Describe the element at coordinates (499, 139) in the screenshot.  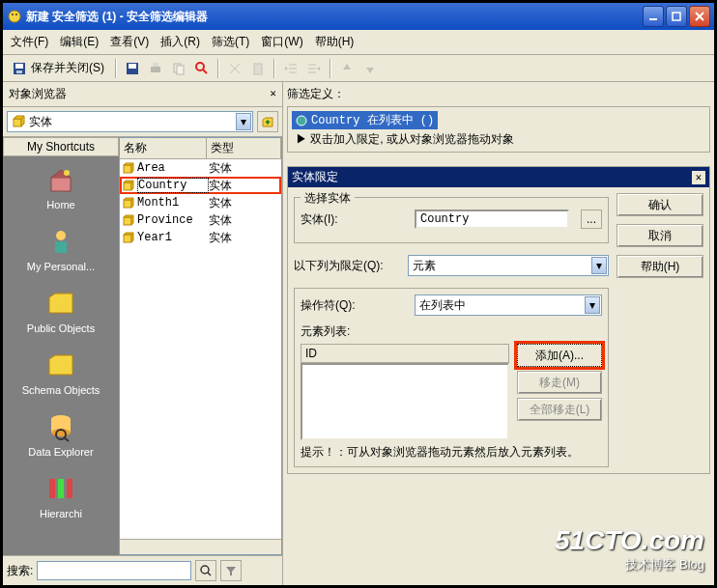
I see `filter-hint: ▶ 双击加入限定, 或从对象浏览器拖动对象` at that location.